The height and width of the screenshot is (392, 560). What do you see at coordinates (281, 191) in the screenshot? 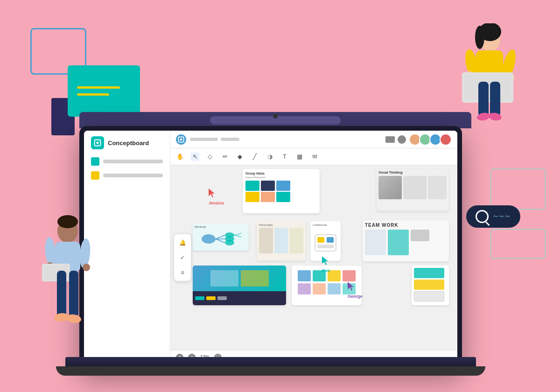
I see `group-ideas-card: Group Ideas Feature Brainstorm` at bounding box center [281, 191].